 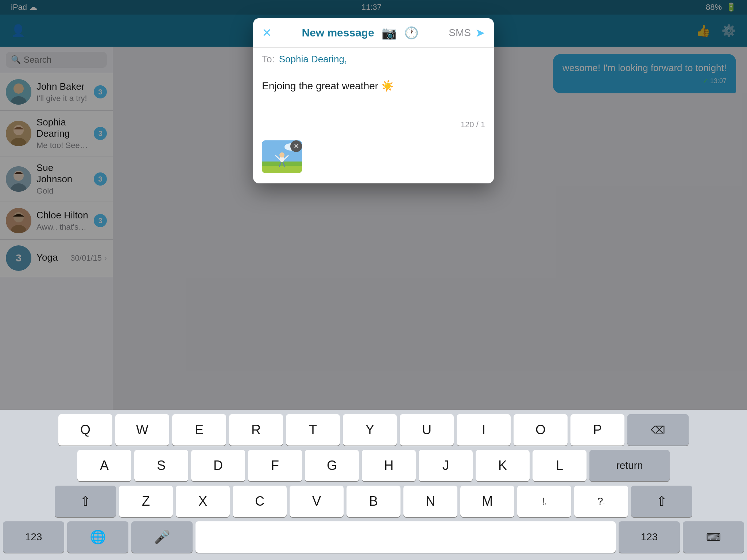 What do you see at coordinates (503, 466) in the screenshot?
I see `key-k: K` at bounding box center [503, 466].